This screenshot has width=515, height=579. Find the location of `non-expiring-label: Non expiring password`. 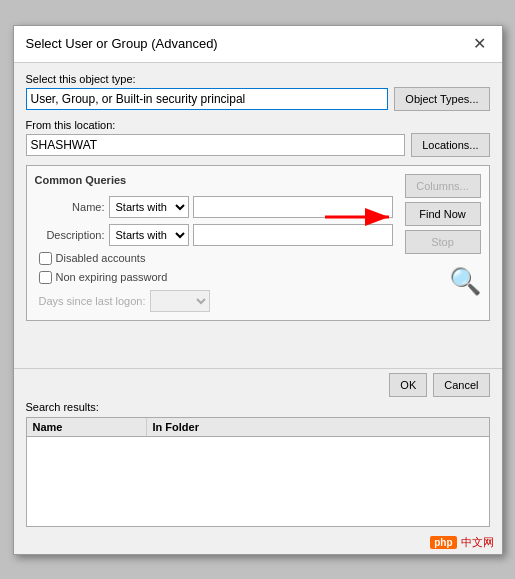

non-expiring-label: Non expiring password is located at coordinates (112, 277).